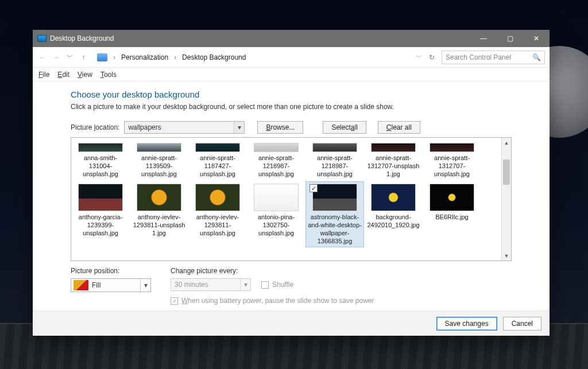 Image resolution: width=588 pixels, height=369 pixels. What do you see at coordinates (159, 225) in the screenshot?
I see `thumbnail-caption: anthony-ievlev-1293811-unsplash 1.jpg` at bounding box center [159, 225].